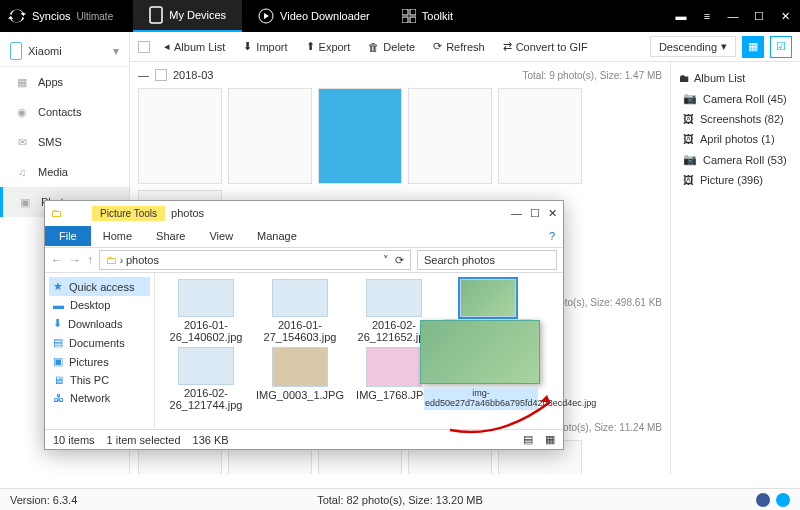  What do you see at coordinates (301, 16) in the screenshot?
I see `main-tabs: My Devices Video Downloader Toolkit` at bounding box center [301, 16].